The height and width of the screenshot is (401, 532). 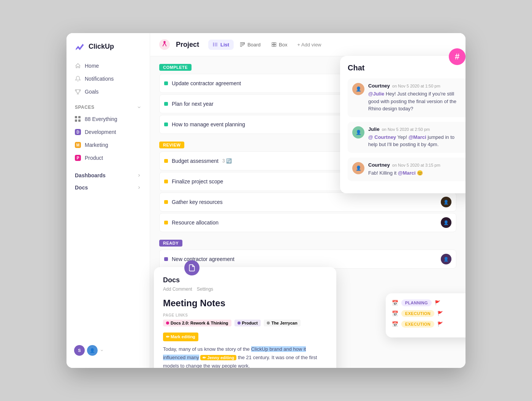 What do you see at coordinates (108, 132) in the screenshot?
I see `sidebar-item-development: D Development` at bounding box center [108, 132].